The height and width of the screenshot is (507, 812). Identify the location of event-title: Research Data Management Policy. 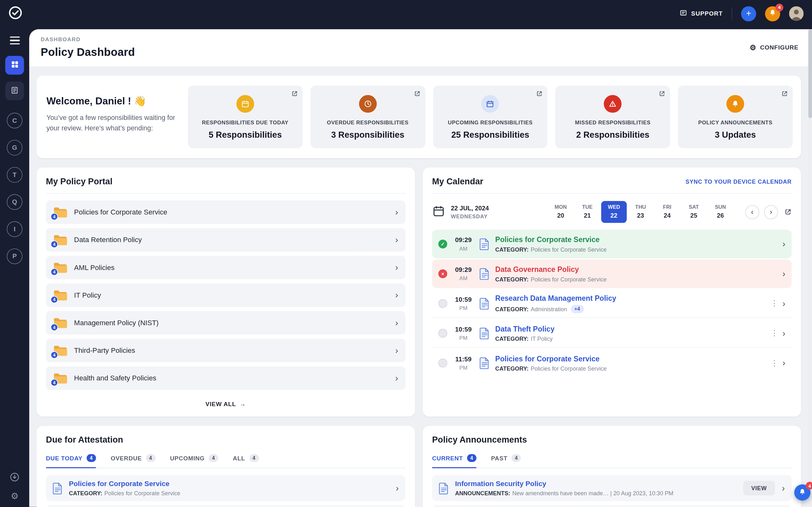
(630, 298).